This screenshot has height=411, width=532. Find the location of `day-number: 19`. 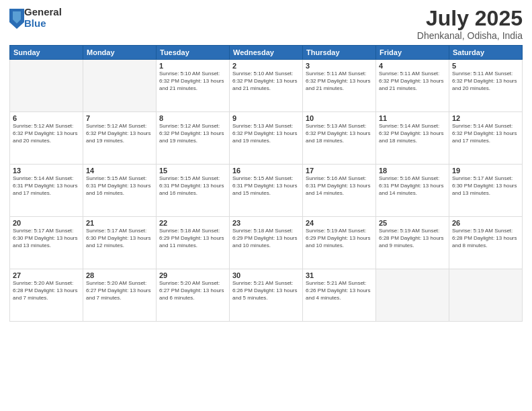

day-number: 19 is located at coordinates (486, 171).